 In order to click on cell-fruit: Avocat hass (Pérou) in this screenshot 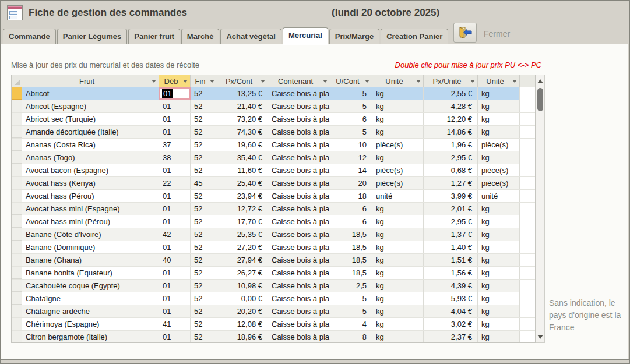, I will do `click(91, 196)`.